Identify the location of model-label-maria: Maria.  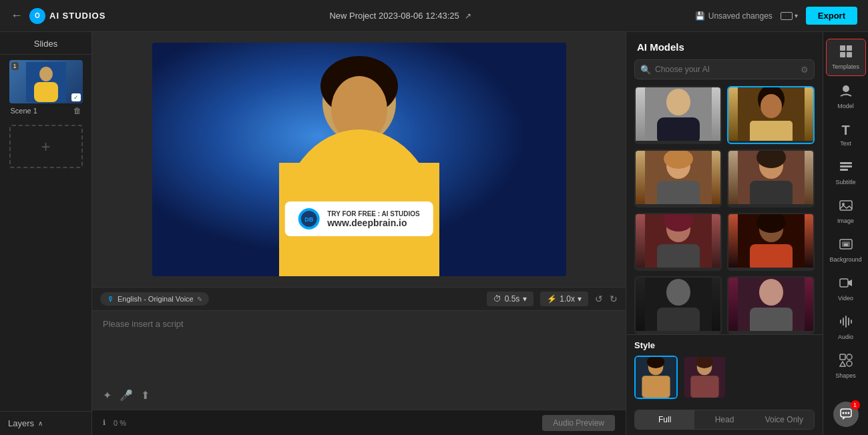
(771, 205).